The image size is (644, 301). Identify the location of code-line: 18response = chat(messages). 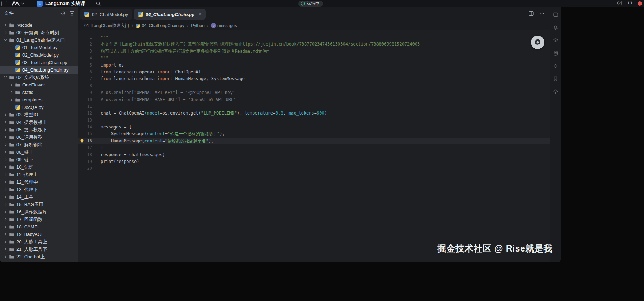
(314, 155).